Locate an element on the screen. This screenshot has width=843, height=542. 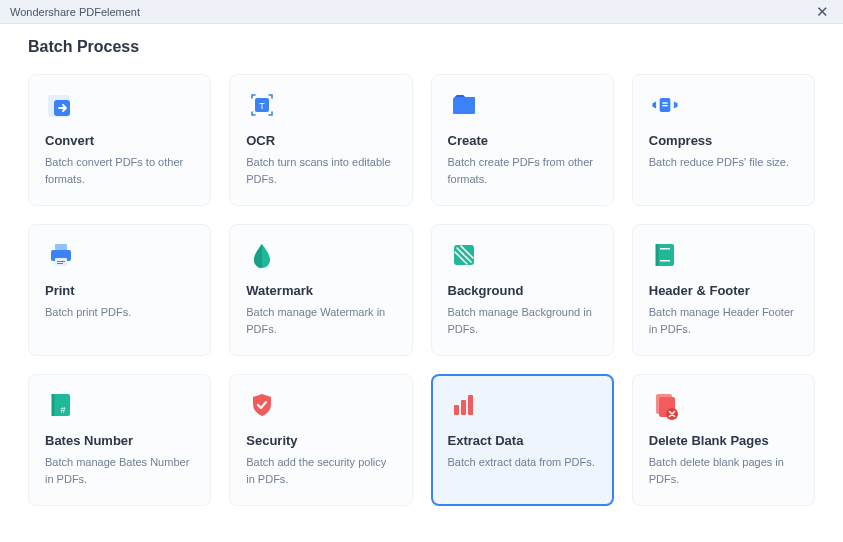
card-desc: Batch manage Bates Number in PDFs. is located at coordinates (120, 470).